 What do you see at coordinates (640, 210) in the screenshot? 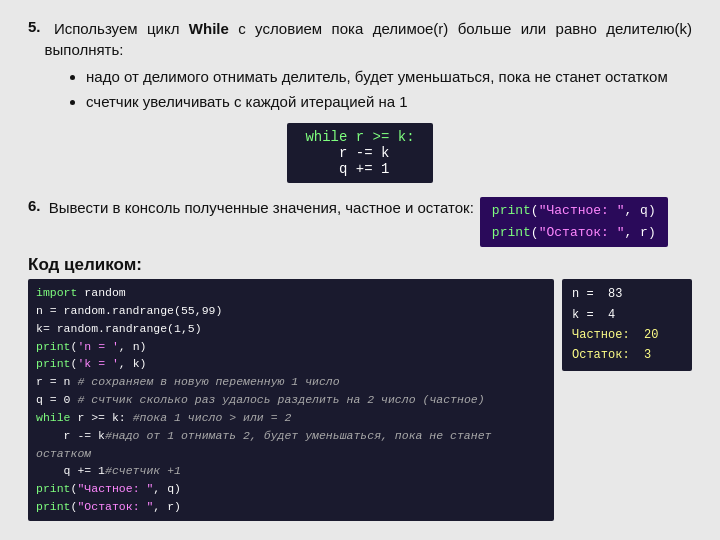
I see `print1-comma: , q)` at bounding box center [640, 210].